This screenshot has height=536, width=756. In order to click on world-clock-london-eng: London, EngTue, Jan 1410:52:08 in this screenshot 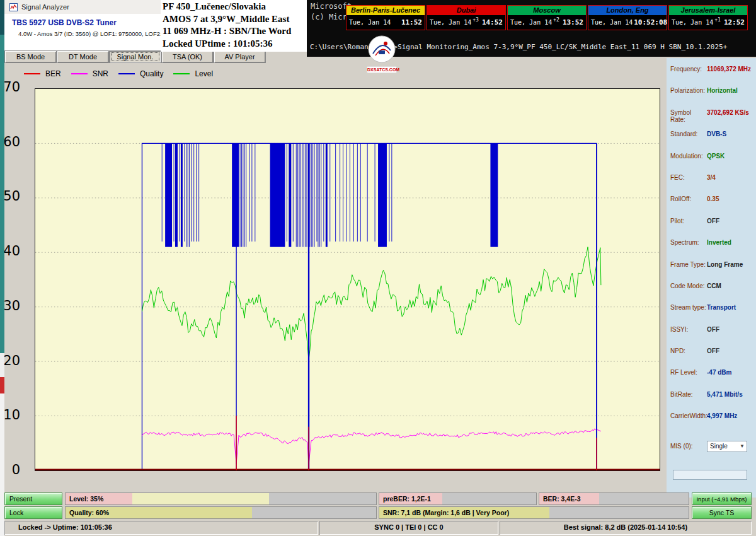, I will do `click(627, 18)`.